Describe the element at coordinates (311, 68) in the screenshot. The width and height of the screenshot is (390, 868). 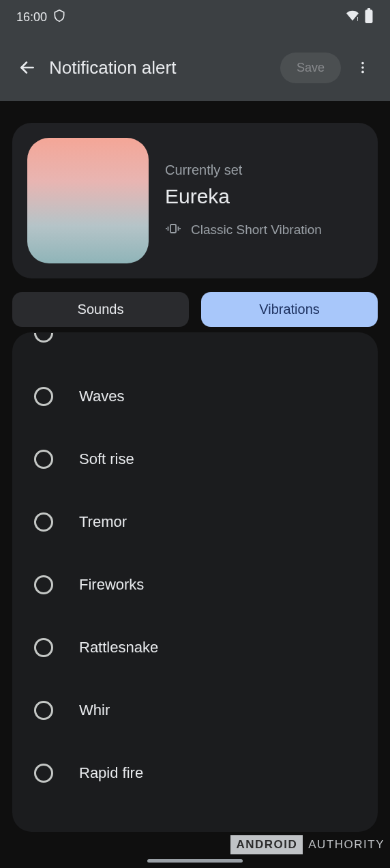
I see `save-button: Save` at that location.